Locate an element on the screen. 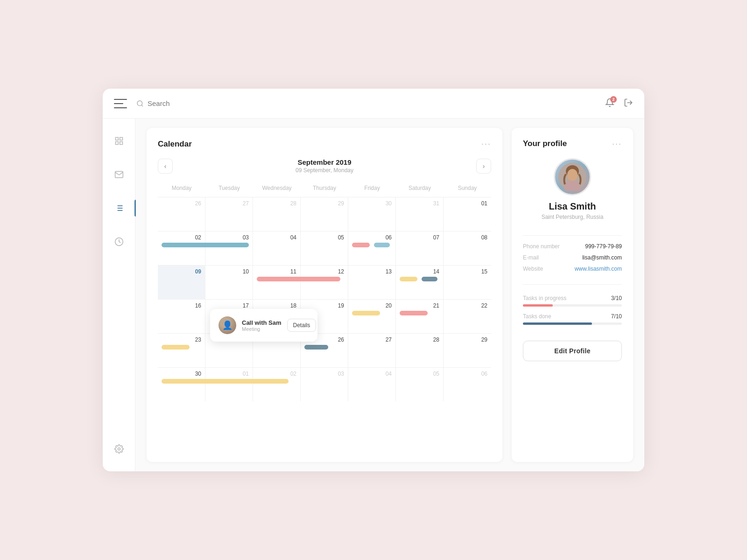 The height and width of the screenshot is (560, 747). search-input is located at coordinates (376, 104).